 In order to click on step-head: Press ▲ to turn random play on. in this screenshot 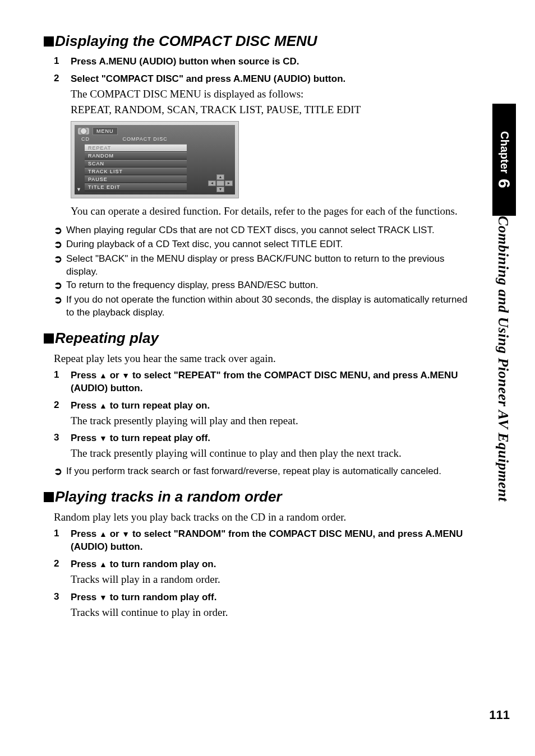, I will do `click(273, 565)`.